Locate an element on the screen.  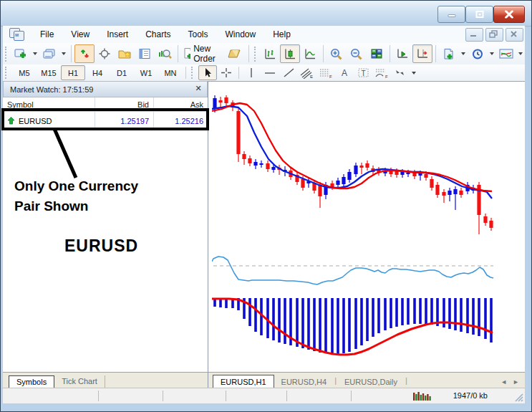
timeframe-w1-button: W1 is located at coordinates (146, 73).